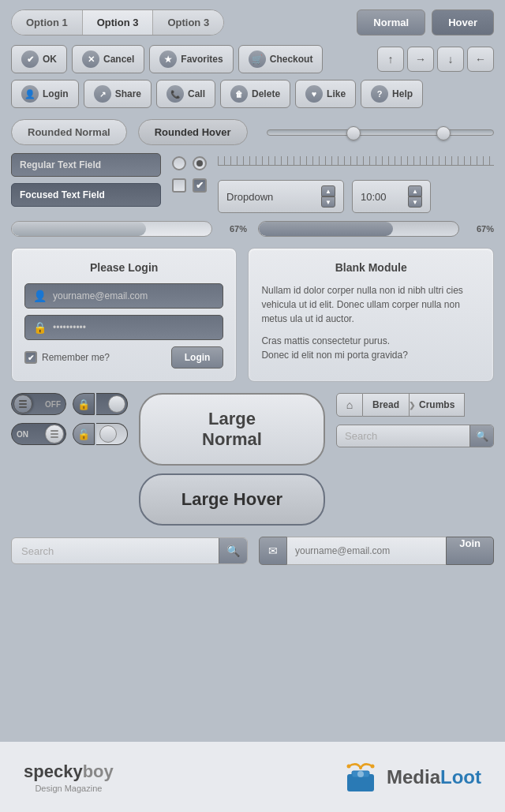 The height and width of the screenshot is (812, 505). I want to click on regular-text-field: Regular Text Field, so click(86, 165).